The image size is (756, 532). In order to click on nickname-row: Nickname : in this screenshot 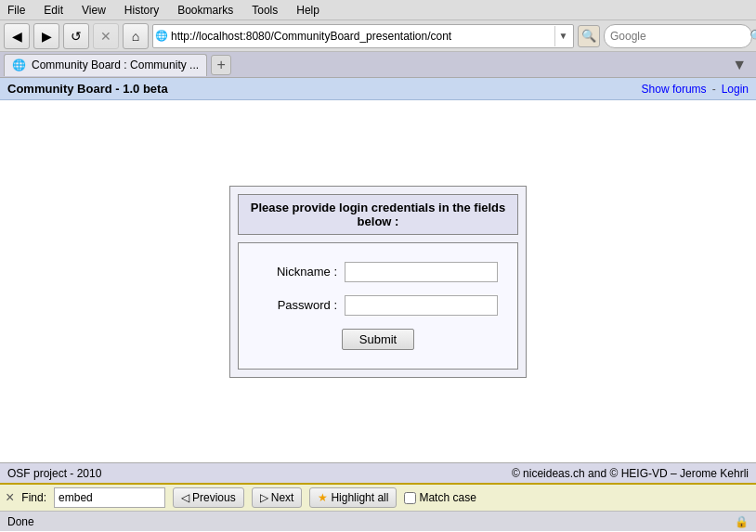, I will do `click(378, 272)`.